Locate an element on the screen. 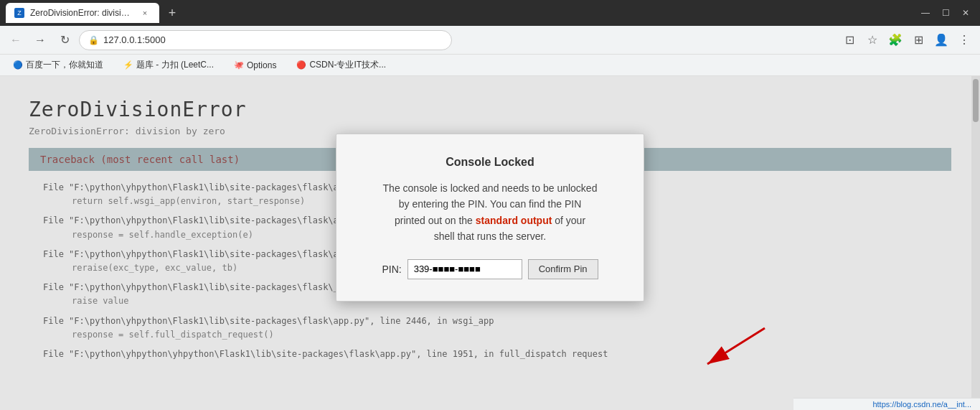 Image resolution: width=980 pixels, height=410 pixels. browser-titlebar: Z ZeroDivisionError: division by × + — ☐… is located at coordinates (490, 13).